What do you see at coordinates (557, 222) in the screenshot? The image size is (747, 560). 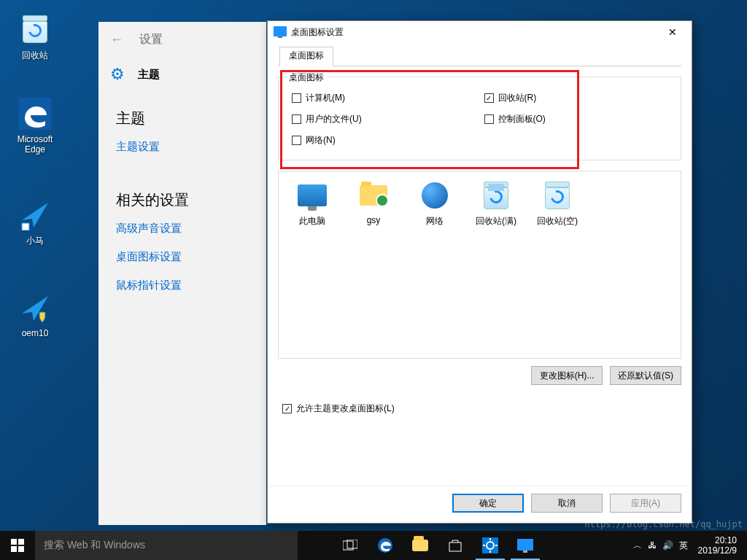 I see `icon-item-label: 回收站(空)` at bounding box center [557, 222].